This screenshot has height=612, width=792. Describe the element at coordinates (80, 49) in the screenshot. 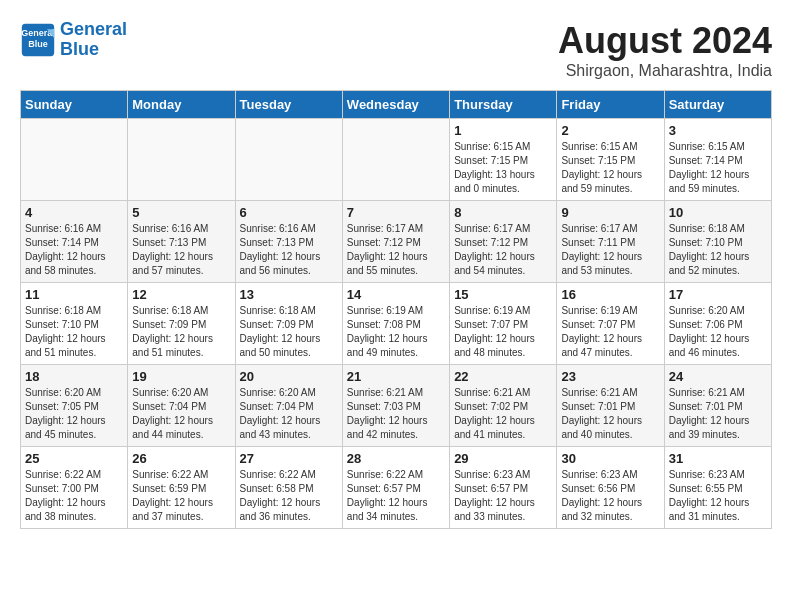

I see `logo-line2: Blue` at that location.